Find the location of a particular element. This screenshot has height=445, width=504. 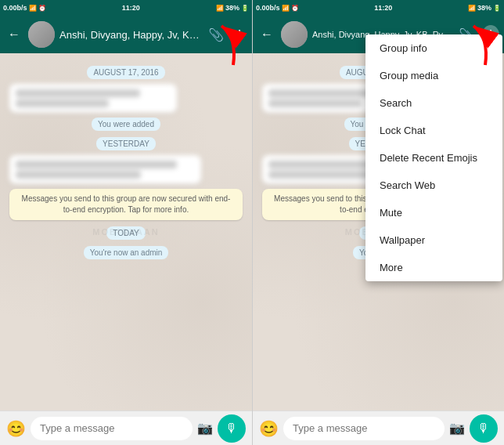

signal-icon: 📶 is located at coordinates (220, 8).